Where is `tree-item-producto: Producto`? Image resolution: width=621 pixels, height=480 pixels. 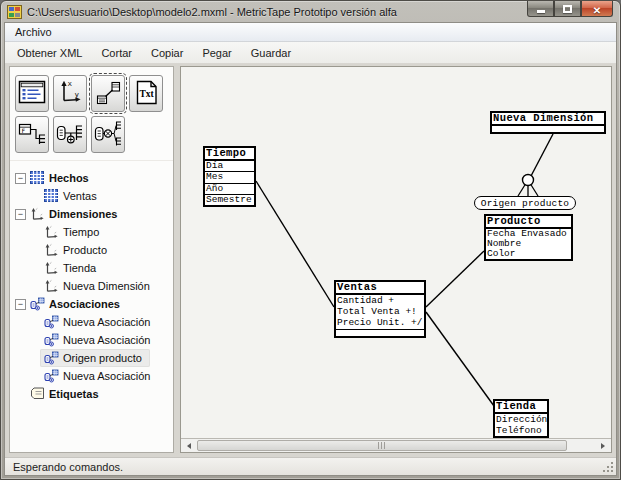
tree-item-producto: Producto is located at coordinates (92, 250).